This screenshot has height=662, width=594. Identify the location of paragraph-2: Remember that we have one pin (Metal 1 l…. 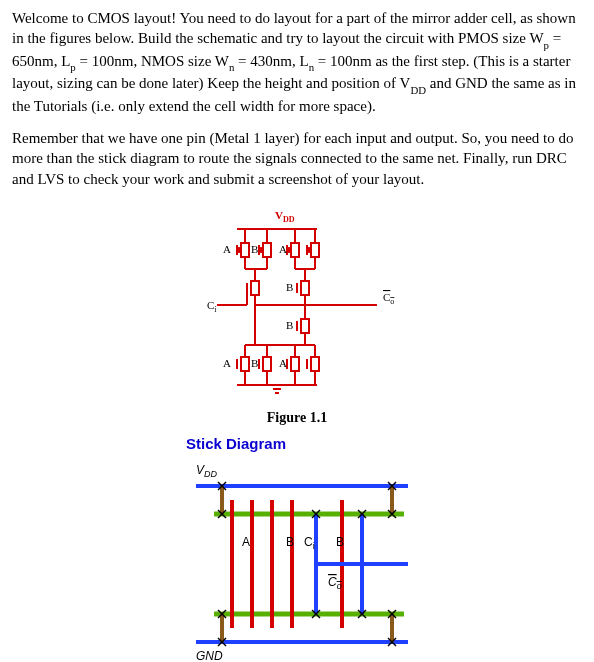
(297, 158).